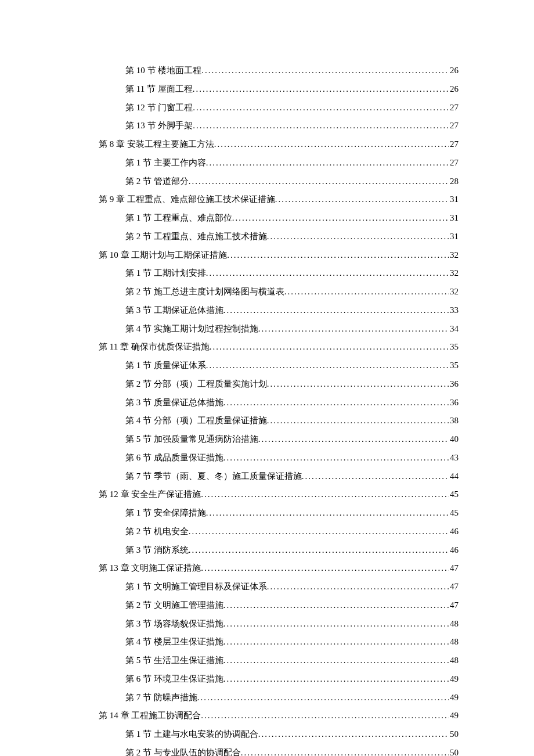 Image resolution: width=534 pixels, height=756 pixels. What do you see at coordinates (279, 568) in the screenshot?
I see `toc-entry: 第 13 章 文明施工保证措施47` at bounding box center [279, 568].